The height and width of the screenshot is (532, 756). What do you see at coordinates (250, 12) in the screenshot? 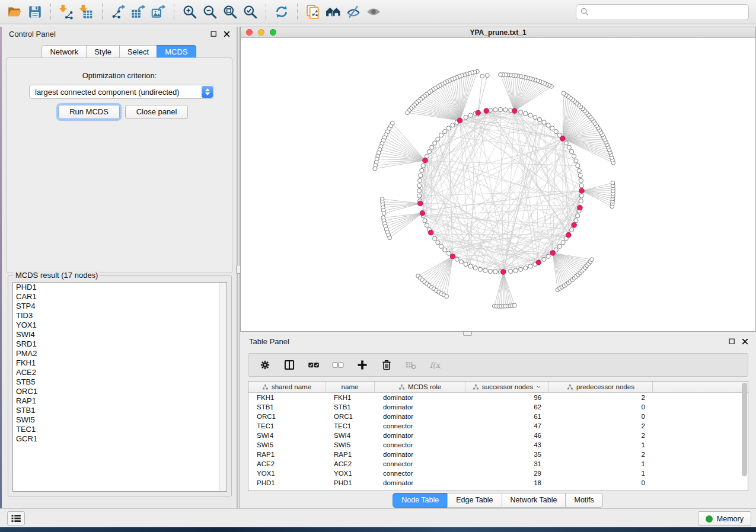
I see `zoom-selected-region-icon` at bounding box center [250, 12].